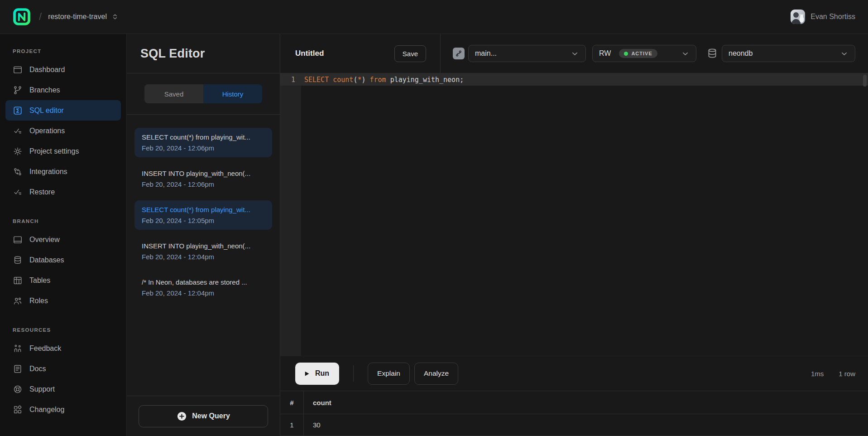 This screenshot has width=868, height=436. What do you see at coordinates (45, 90) in the screenshot?
I see `sidebar-item-label: Branches` at bounding box center [45, 90].